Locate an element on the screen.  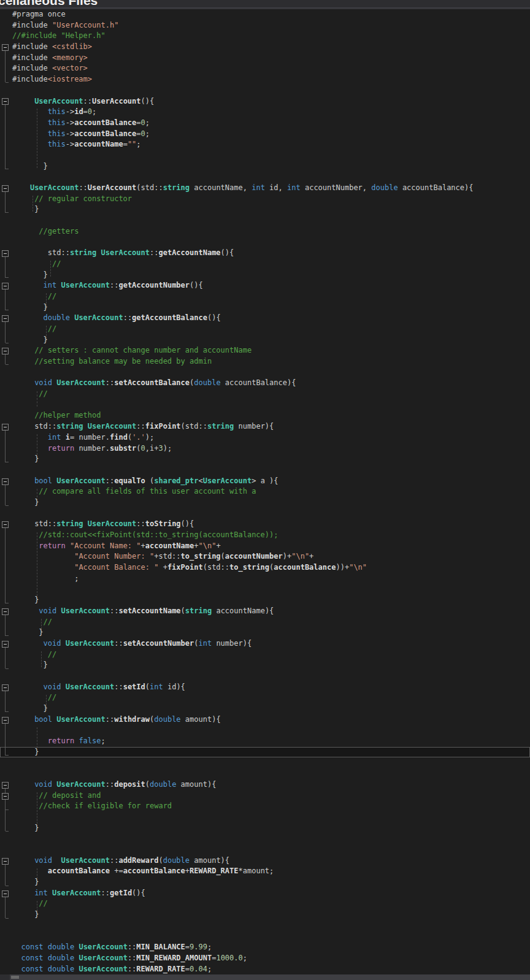
code-line: accountBalance +=accountBalance+REWARD_R… is located at coordinates (265, 871).